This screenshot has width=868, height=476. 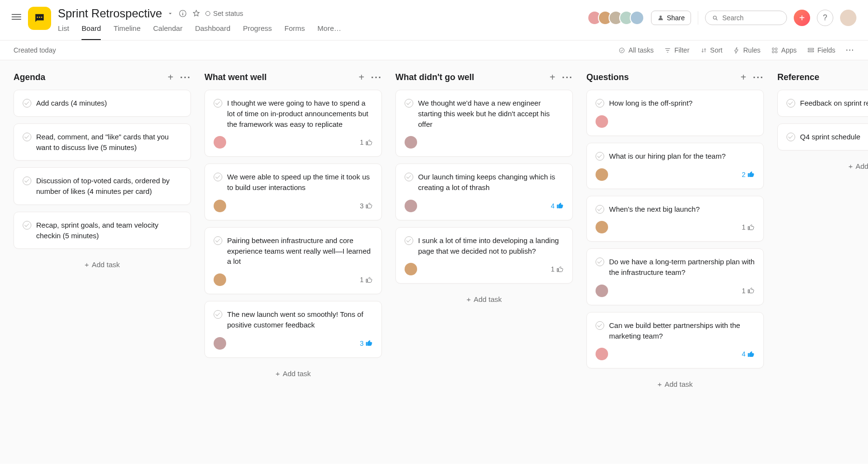 What do you see at coordinates (40, 18) in the screenshot?
I see `project-icon` at bounding box center [40, 18].